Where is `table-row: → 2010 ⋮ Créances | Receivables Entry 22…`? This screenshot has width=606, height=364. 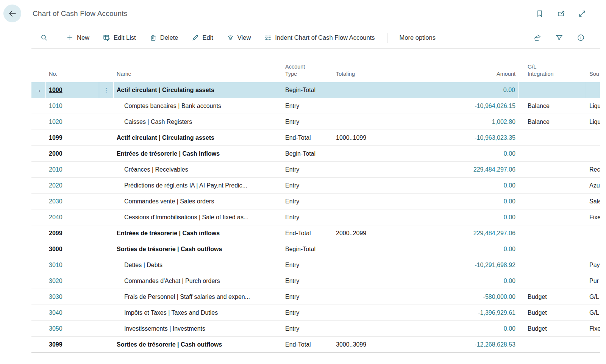 table-row: → 2010 ⋮ Créances | Receivables Entry 22… is located at coordinates (316, 170).